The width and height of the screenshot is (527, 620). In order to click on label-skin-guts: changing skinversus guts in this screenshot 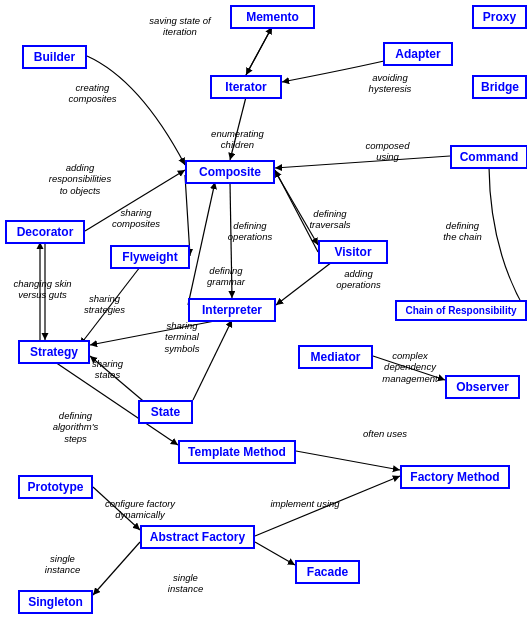, I will do `click(42, 290)`.